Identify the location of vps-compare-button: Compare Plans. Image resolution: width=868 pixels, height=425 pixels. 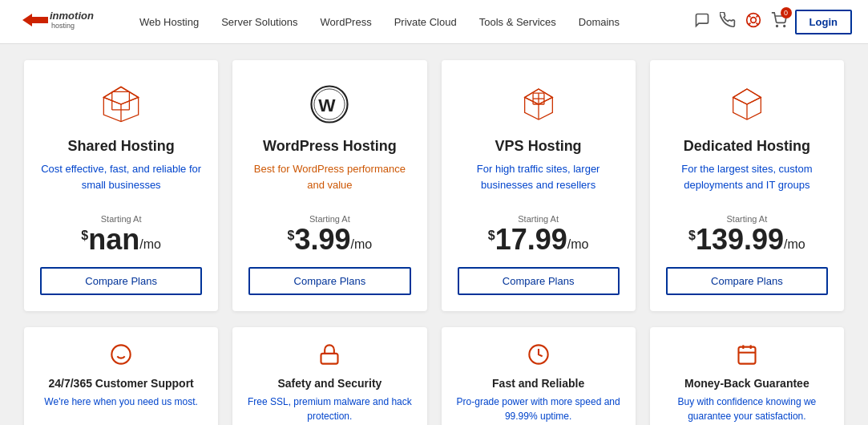
(539, 281).